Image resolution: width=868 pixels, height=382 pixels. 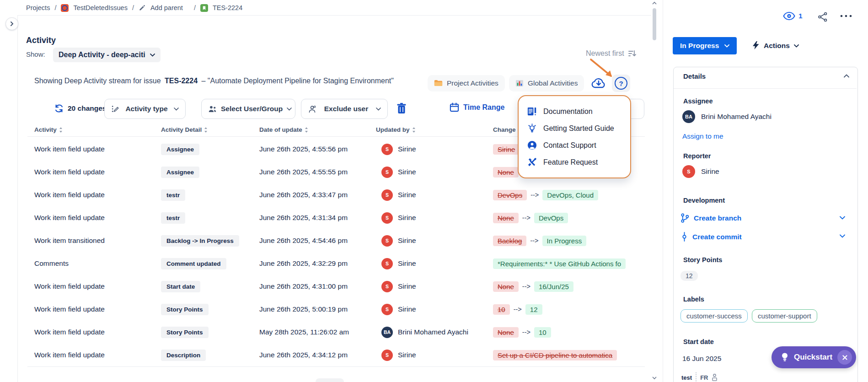 What do you see at coordinates (466, 83) in the screenshot?
I see `tab-project-activities: Project Activities` at bounding box center [466, 83].